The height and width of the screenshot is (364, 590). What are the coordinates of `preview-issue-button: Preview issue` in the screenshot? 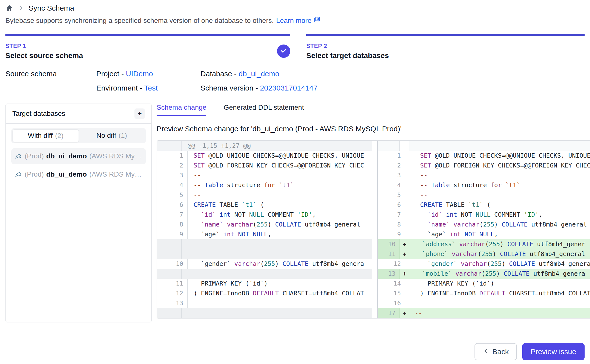 It's located at (554, 352).